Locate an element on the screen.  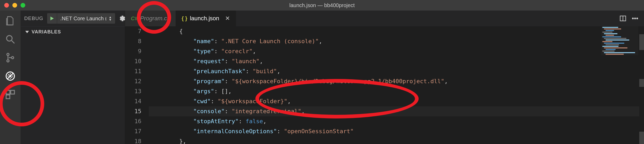
debug-header: DEBUG .NET Core Launch (console) ▲▼ is located at coordinates (73, 18).